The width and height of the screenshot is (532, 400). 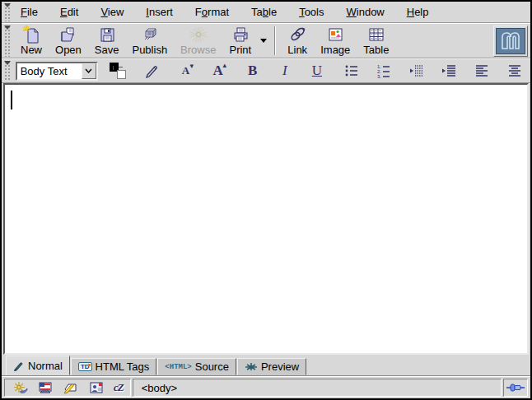 I want to click on status-message-area: <body>, so click(x=317, y=388).